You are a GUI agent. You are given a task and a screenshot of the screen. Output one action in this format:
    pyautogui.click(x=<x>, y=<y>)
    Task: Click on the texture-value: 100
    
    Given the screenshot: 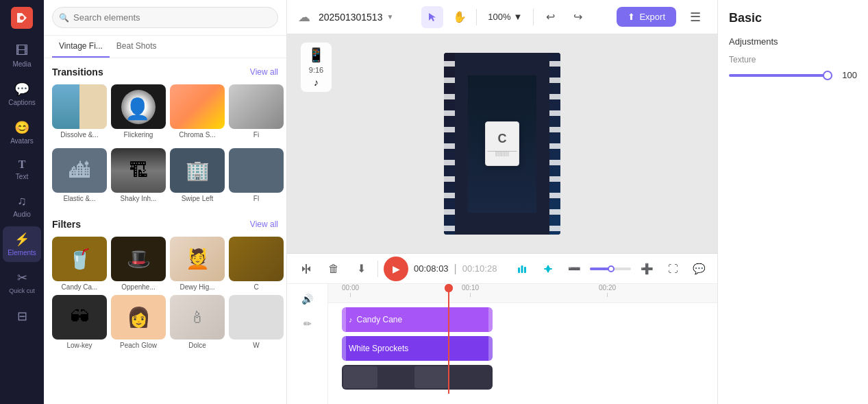 What is the action you would take?
    pyautogui.click(x=847, y=75)
    